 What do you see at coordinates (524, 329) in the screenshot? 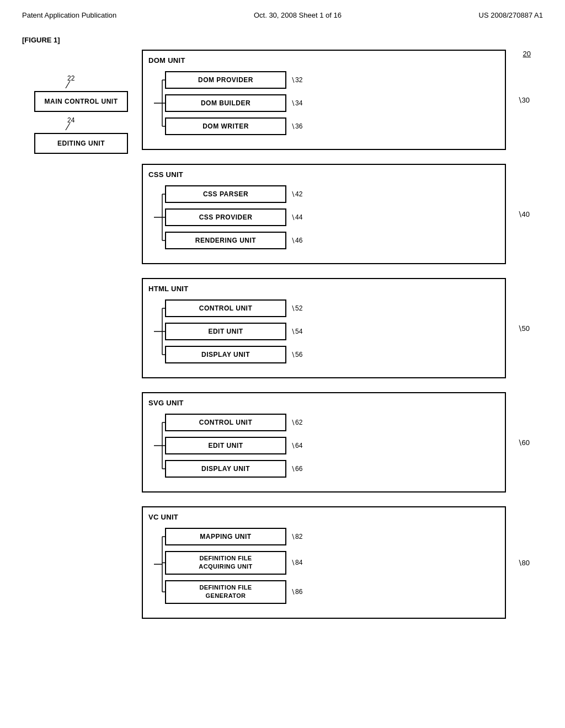
I see `module-ref-html: ∖50` at bounding box center [524, 329].